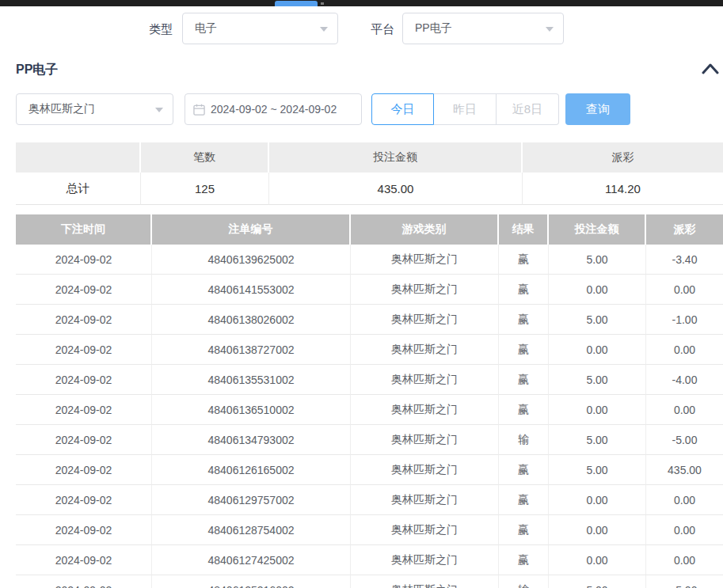  I want to click on table-row: 2024-09-0248406138026002奥林匹斯之门赢5.00-1.00, so click(369, 320).